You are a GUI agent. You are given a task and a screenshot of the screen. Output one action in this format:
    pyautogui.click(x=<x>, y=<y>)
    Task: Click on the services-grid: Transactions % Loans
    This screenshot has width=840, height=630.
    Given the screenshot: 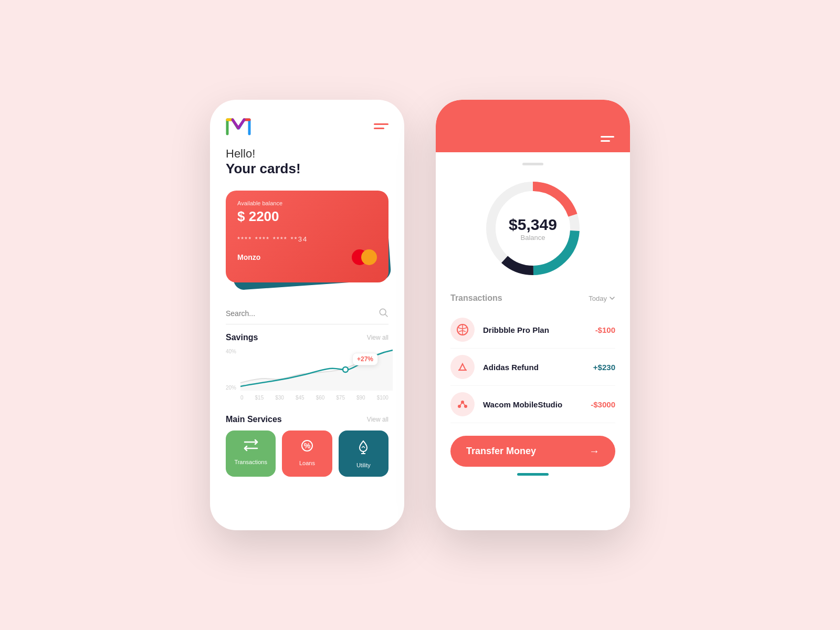 What is the action you would take?
    pyautogui.click(x=307, y=454)
    